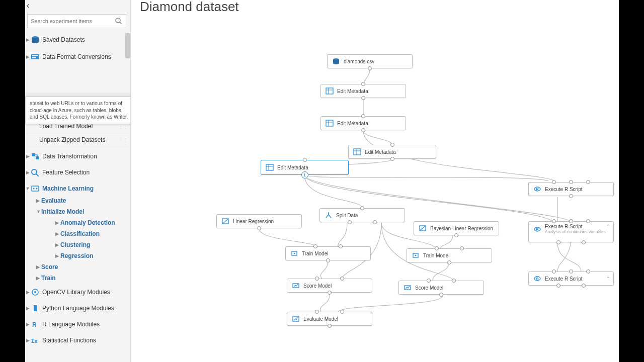 The height and width of the screenshot is (362, 644). What do you see at coordinates (305, 175) in the screenshot?
I see `port-badge: 1` at bounding box center [305, 175].